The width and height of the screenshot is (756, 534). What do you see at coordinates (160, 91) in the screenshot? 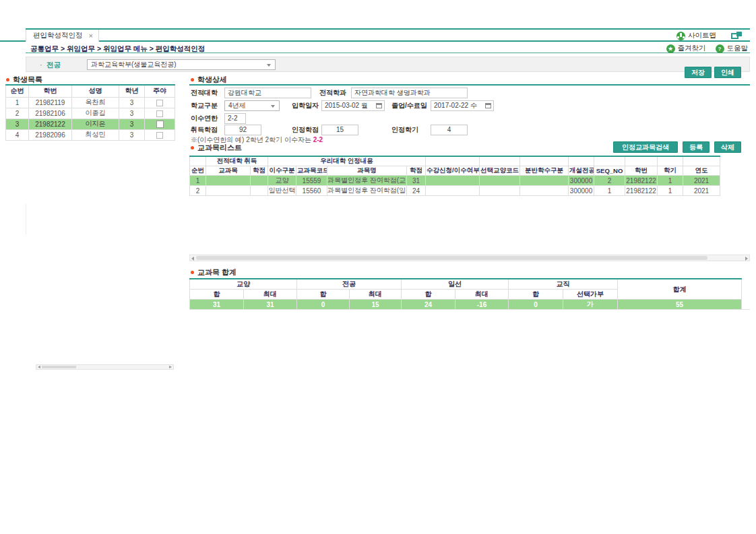
I see `col-daynight: 주야` at bounding box center [160, 91].